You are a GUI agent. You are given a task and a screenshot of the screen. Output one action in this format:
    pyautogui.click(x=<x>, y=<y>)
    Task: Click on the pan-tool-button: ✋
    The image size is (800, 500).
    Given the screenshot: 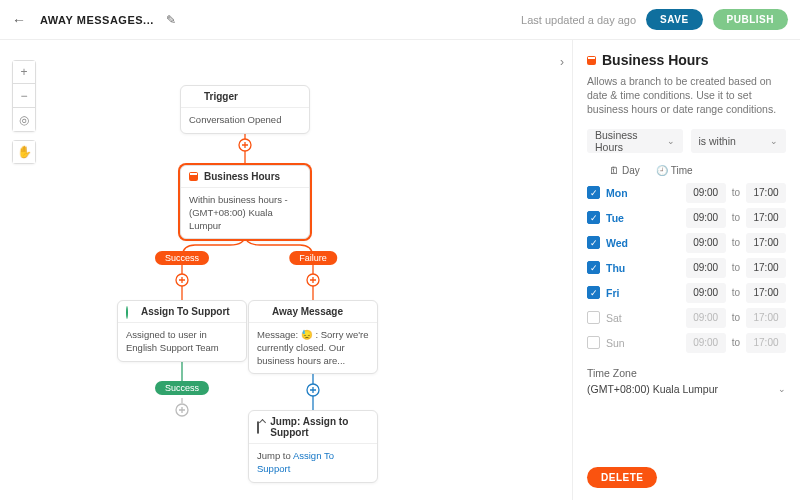 What is the action you would take?
    pyautogui.click(x=24, y=152)
    